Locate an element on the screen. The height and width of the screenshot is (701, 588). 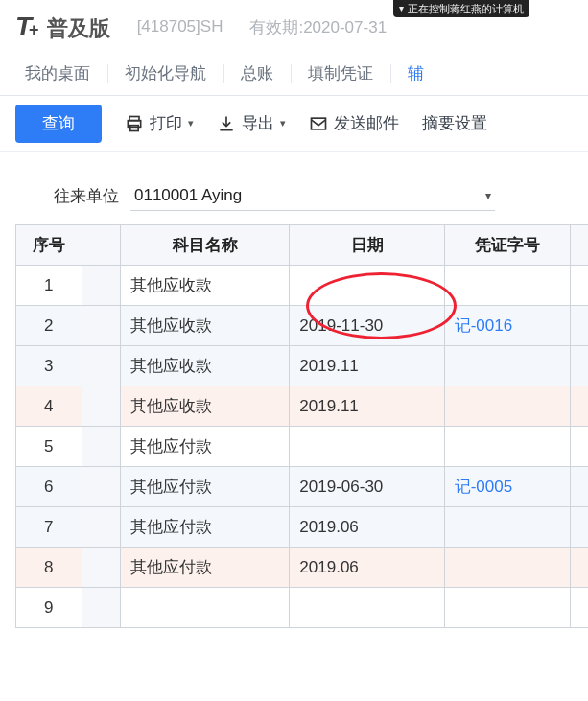
remote-control-text: 正在控制蒋红燕的计算机 is located at coordinates (466, 9).